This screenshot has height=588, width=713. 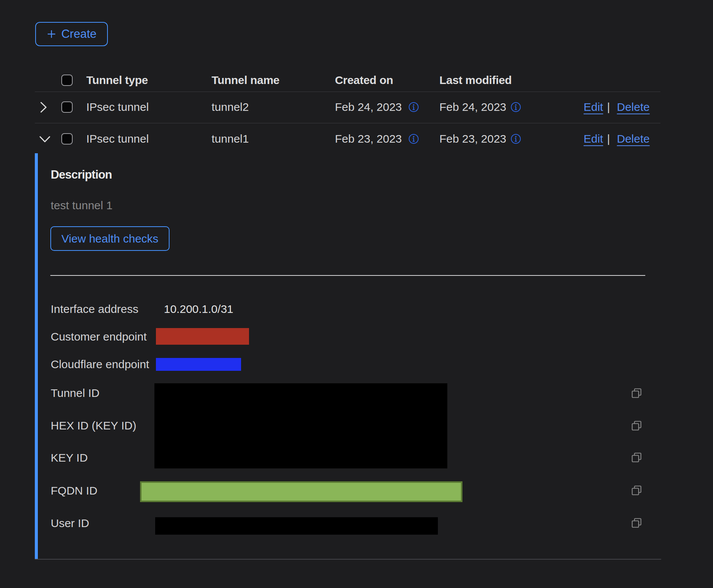 What do you see at coordinates (74, 491) in the screenshot?
I see `field-label-fqdn-id: FQDN ID` at bounding box center [74, 491].